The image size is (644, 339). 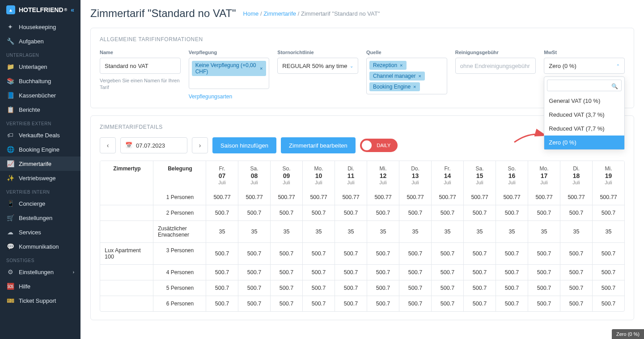 What do you see at coordinates (40, 218) in the screenshot?
I see `sidebar-item: 🛒Bestellungen` at bounding box center [40, 218].